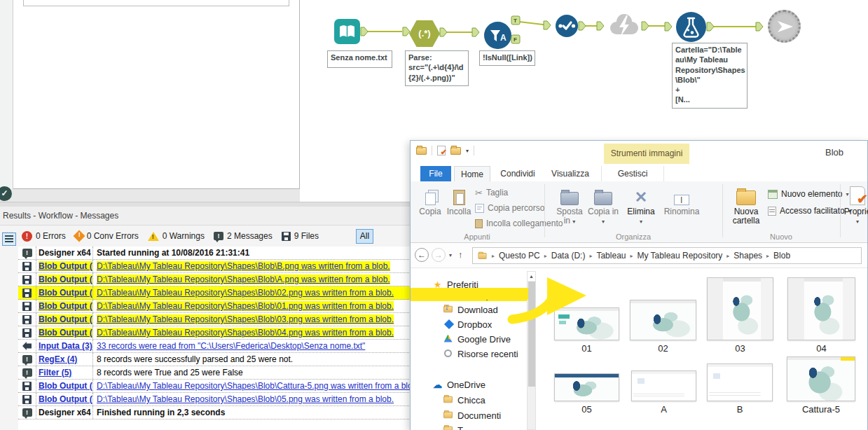 Image resolution: width=868 pixels, height=430 pixels. Describe the element at coordinates (587, 409) in the screenshot. I see `file-label: 05` at that location.